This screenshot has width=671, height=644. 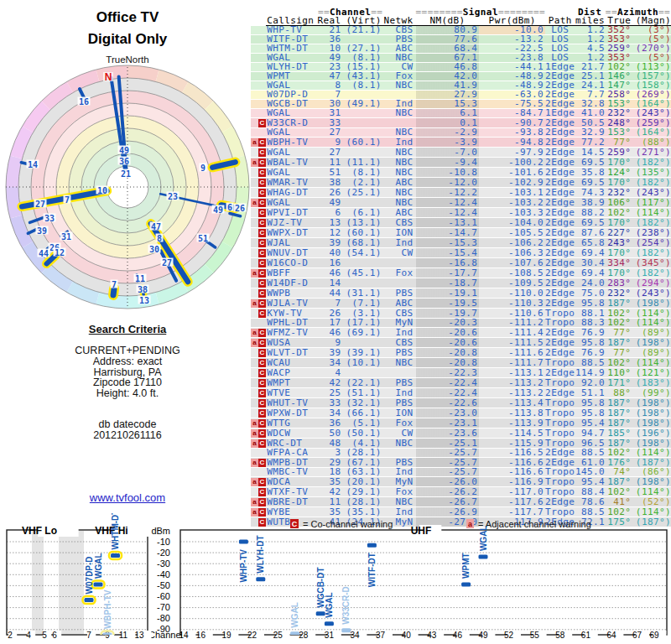 What do you see at coordinates (590, 324) in the screenshot?
I see `distance-cell: 88.3` at bounding box center [590, 324].